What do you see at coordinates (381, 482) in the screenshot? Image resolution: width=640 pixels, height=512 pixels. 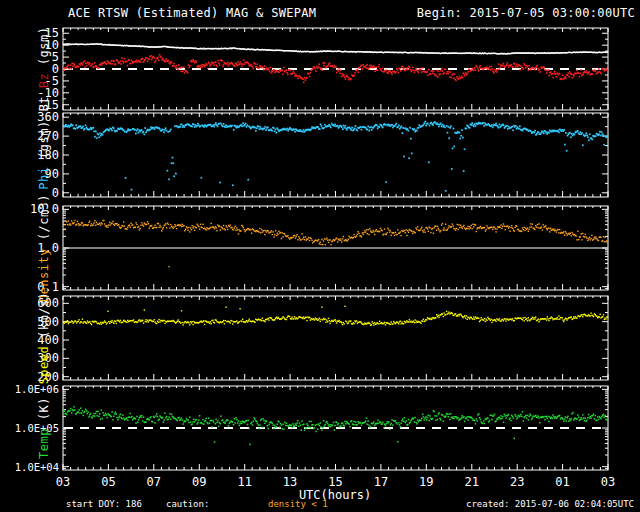 I see `x-tick-label: 17` at bounding box center [381, 482].